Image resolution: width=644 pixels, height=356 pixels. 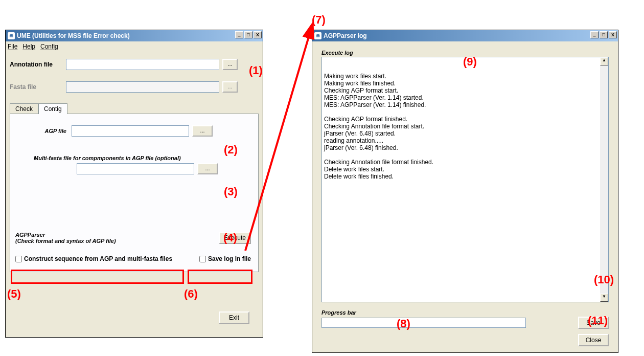 I want to click on fasta-input, so click(x=143, y=87).